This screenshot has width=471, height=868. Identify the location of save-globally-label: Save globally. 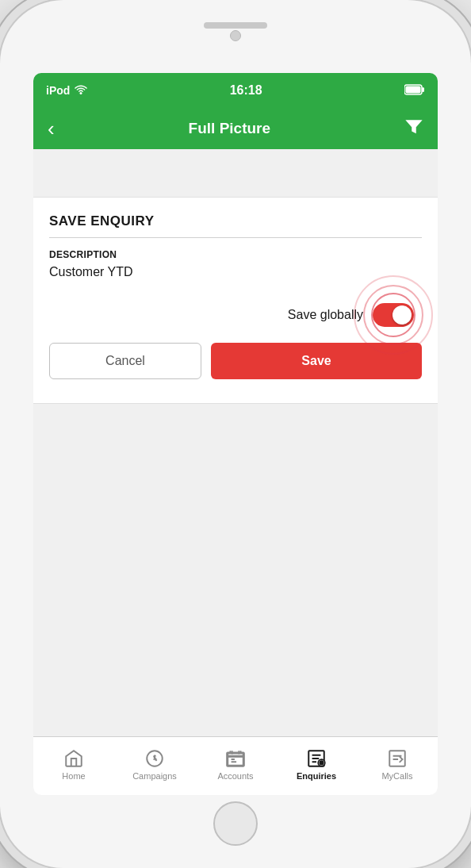
(325, 315).